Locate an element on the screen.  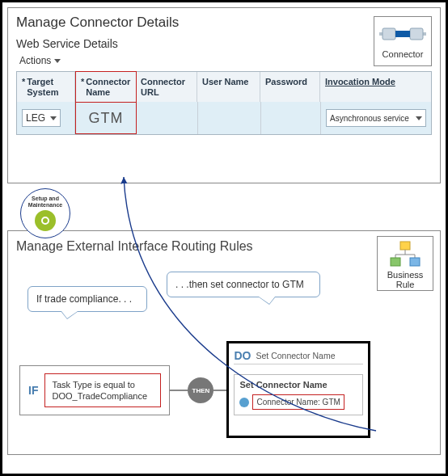
business-rule-label: Business Rule is located at coordinates (405, 280).